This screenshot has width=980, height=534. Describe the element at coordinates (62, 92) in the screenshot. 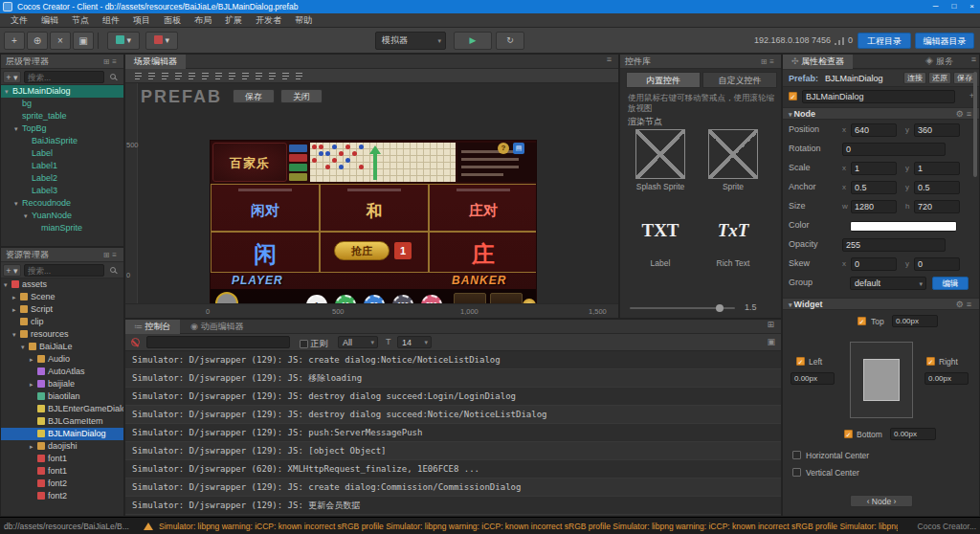

I see `hierarchy-tree-node: ▾BJLMainDialog` at that location.